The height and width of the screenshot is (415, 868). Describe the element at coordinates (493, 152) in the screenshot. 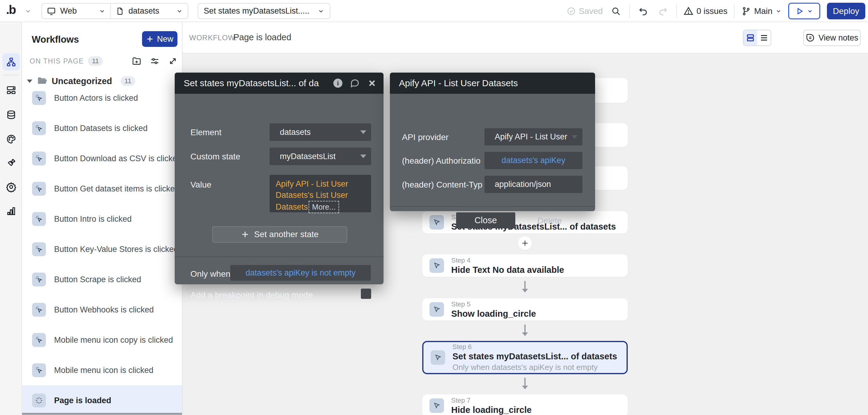

I see `api-dialog-body: API provider Apify API - List User Dat..…` at that location.